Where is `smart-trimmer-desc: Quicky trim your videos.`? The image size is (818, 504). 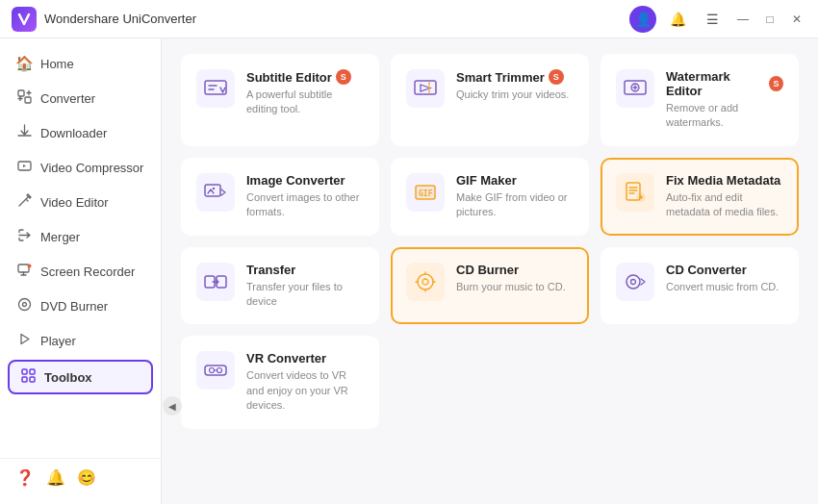 smart-trimmer-desc: Quicky trim your videos. is located at coordinates (515, 94).